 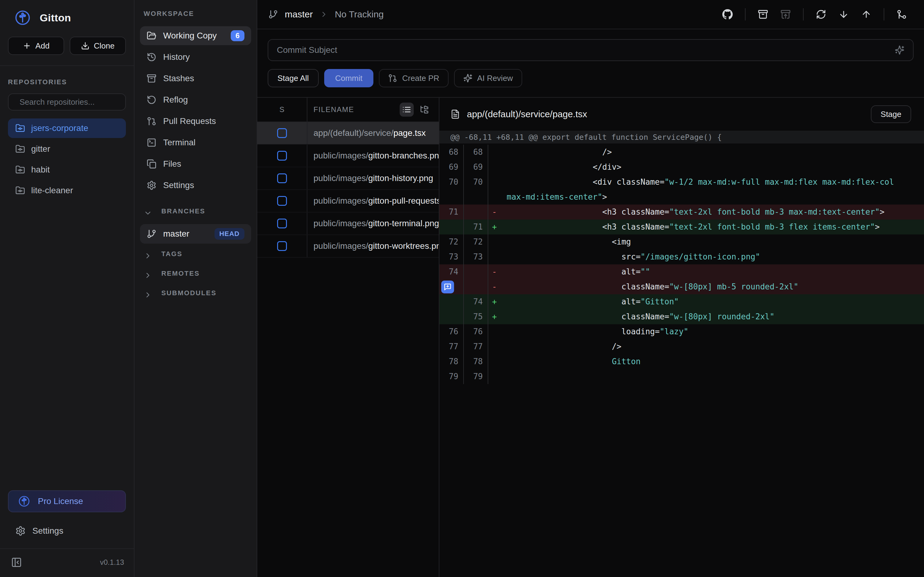 What do you see at coordinates (60, 128) in the screenshot?
I see `repo-name: jsers-corporate` at bounding box center [60, 128].